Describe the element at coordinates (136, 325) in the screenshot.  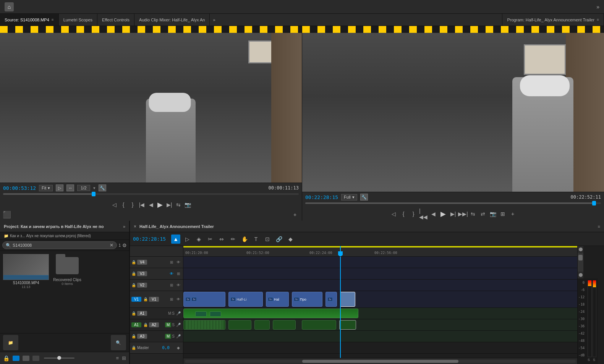
I see `track-active-a2: A1` at that location.